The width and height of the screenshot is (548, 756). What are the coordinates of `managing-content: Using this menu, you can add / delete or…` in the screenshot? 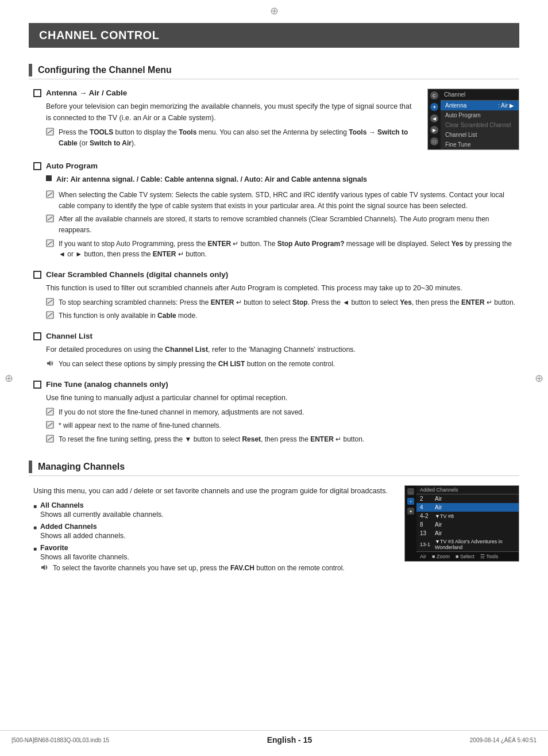 It's located at (274, 532).